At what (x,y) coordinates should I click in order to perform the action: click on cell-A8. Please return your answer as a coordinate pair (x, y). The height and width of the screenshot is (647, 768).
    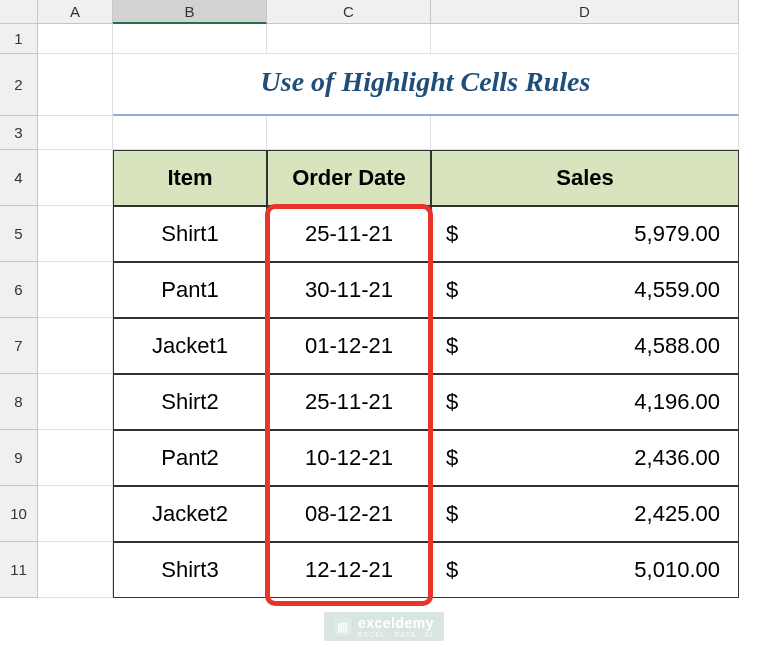
    Looking at the image, I should click on (76, 402).